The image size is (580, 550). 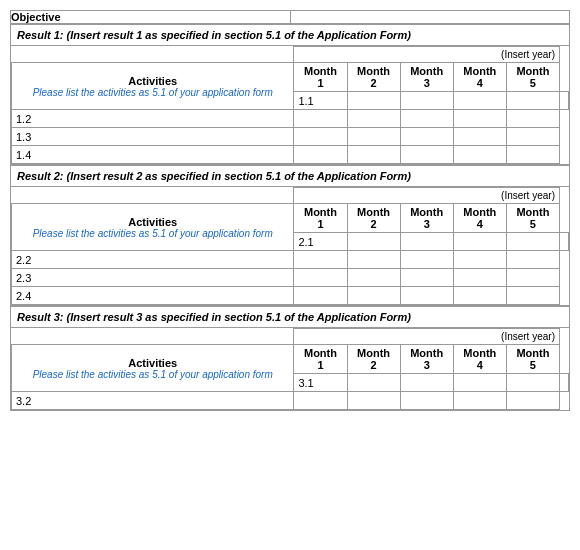 I want to click on result-3-header-row: Result 3: (Insert result 3 as specified …, so click(x=290, y=318).